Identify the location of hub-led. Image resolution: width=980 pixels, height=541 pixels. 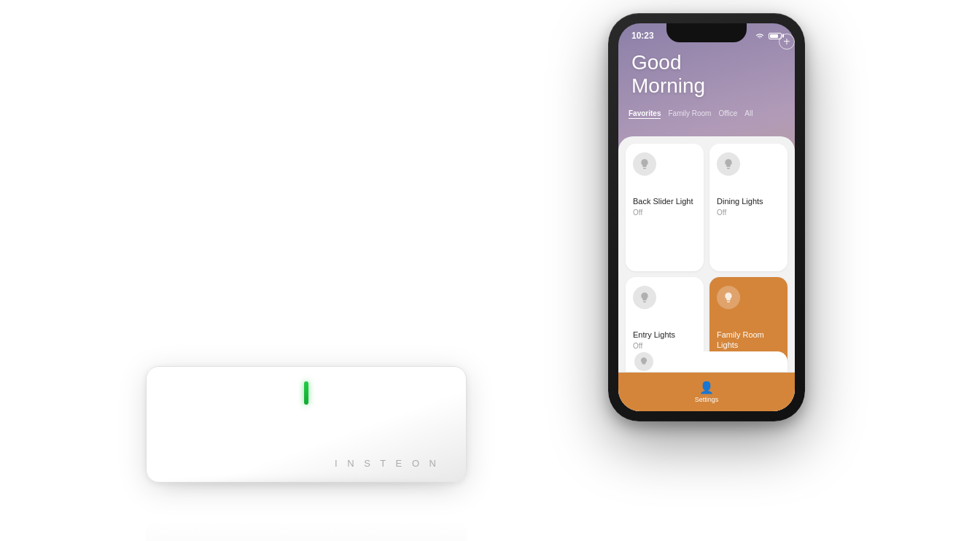
(306, 393).